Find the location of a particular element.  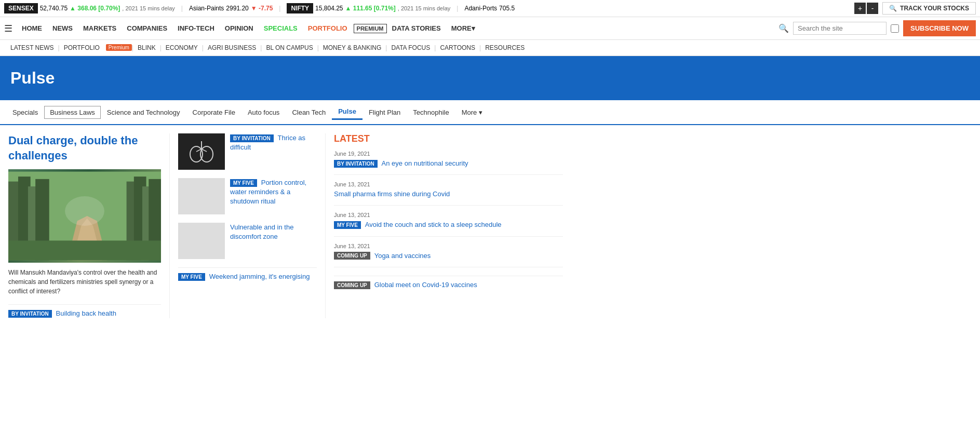

subnav-data-focus: DATA FOCUS is located at coordinates (410, 48).